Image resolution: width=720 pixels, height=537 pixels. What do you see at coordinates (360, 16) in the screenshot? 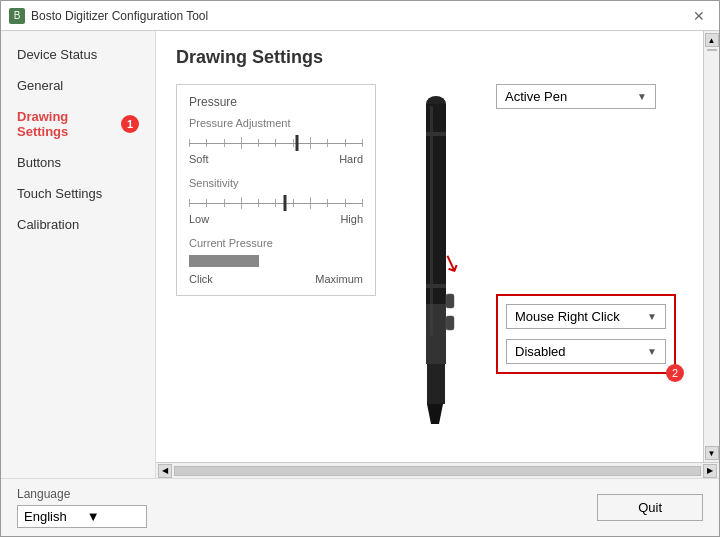
I see `titlebar: B Bosto Digitizer Configuration Tool ✕` at bounding box center [360, 16].